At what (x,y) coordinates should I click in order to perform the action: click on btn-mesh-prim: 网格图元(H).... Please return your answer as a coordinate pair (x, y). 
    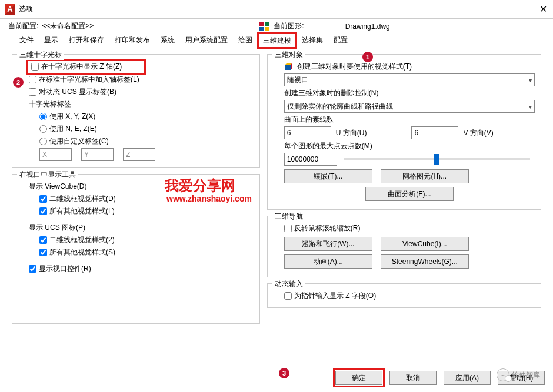
    Looking at the image, I should click on (425, 176).